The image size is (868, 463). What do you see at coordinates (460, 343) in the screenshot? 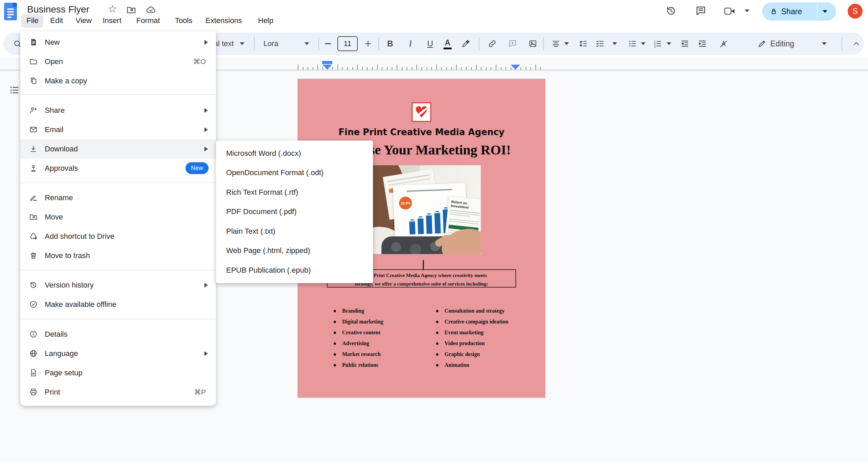
I see `list-item: Video production` at bounding box center [460, 343].